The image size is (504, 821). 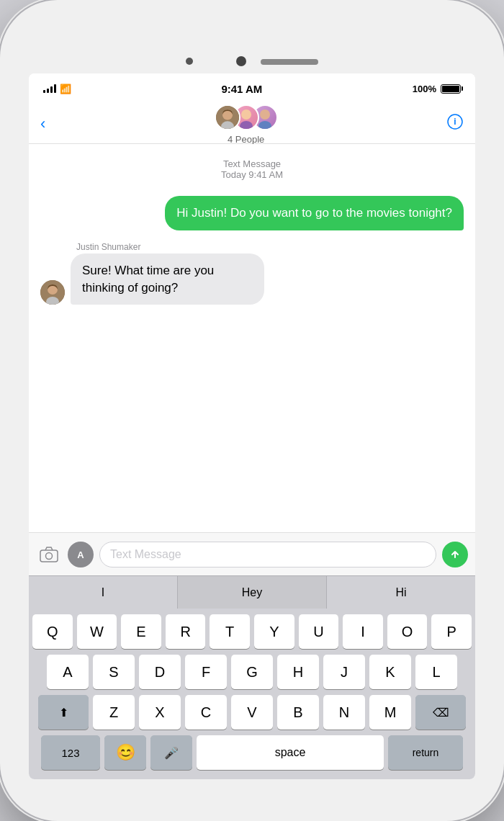 What do you see at coordinates (455, 124) in the screenshot?
I see `info-button: i` at bounding box center [455, 124].